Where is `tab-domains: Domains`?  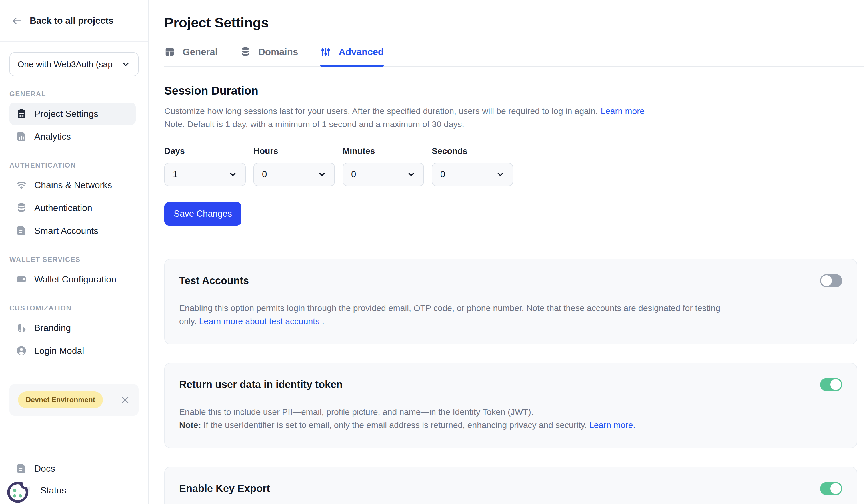
tab-domains: Domains is located at coordinates (269, 56).